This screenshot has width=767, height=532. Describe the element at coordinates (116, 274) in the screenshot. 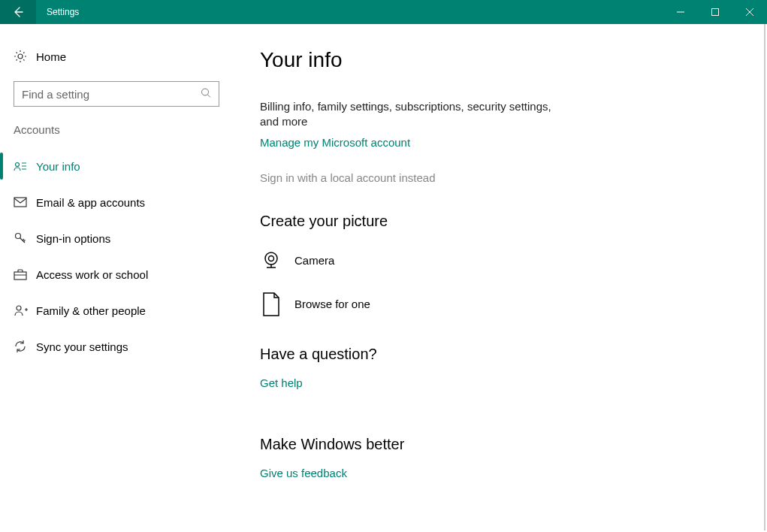

I see `sidebar-item-access-work-school: Access work or school` at that location.